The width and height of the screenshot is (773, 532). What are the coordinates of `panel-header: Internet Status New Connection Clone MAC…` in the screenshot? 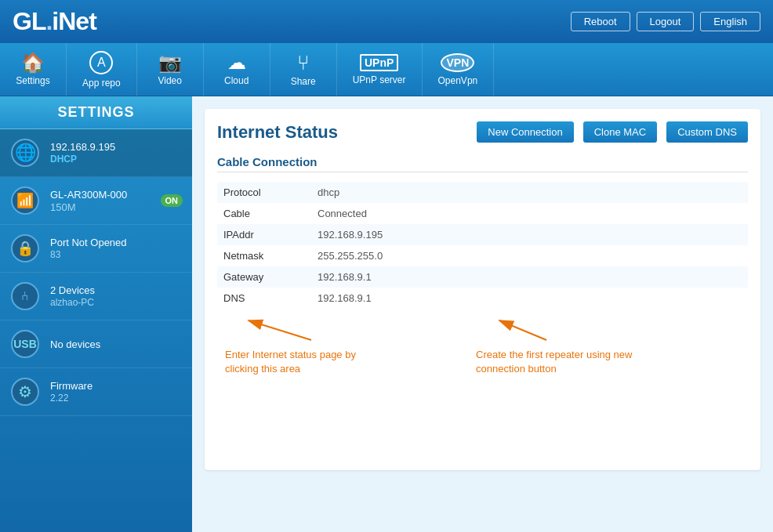 It's located at (483, 132).